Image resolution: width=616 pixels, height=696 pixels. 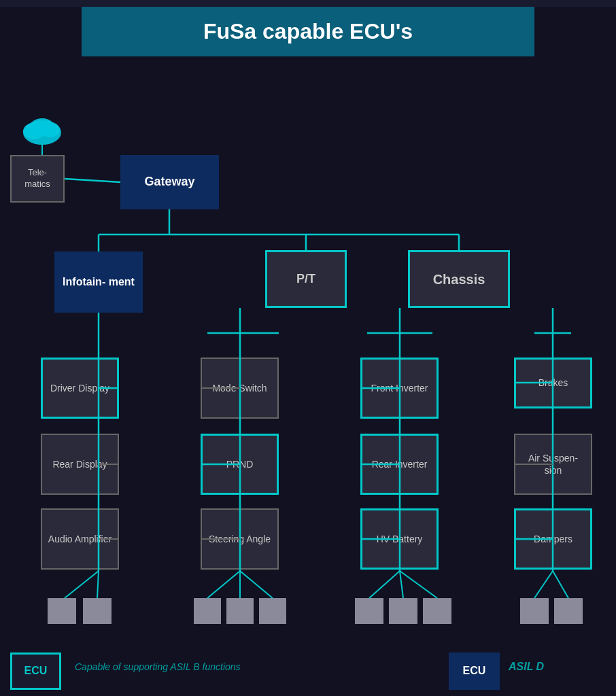 I want to click on legend-ecu-teal: ECU, so click(x=35, y=672).